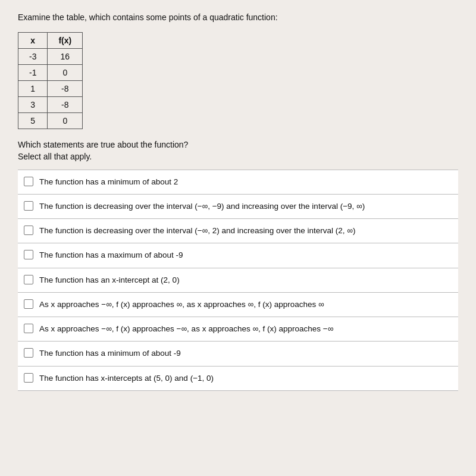 The image size is (476, 476). I want to click on option-text: As x approaches −∞, f (x) approaches −∞,…, so click(186, 329).